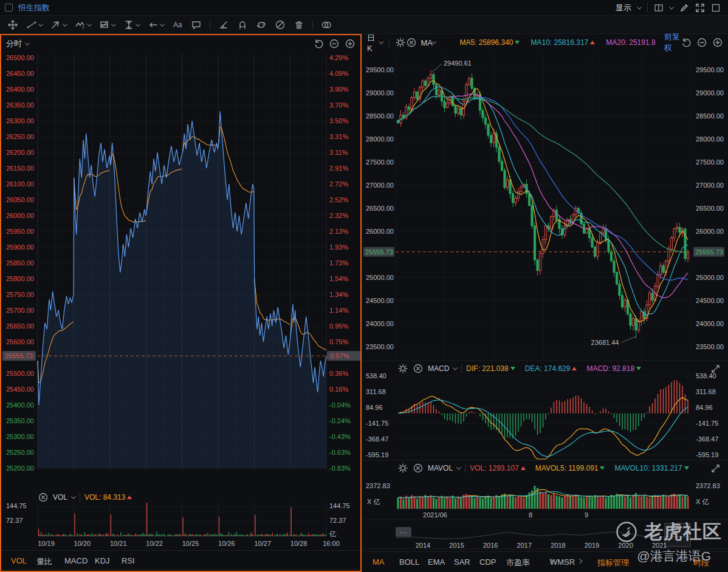  I want to click on delete-drawings-icon, so click(299, 25).